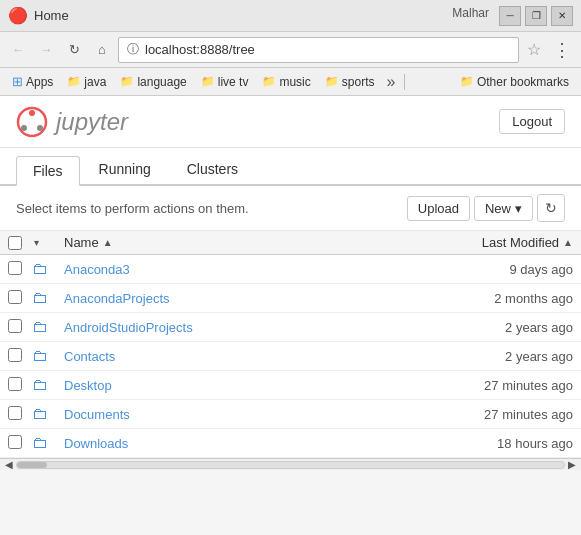 The height and width of the screenshot is (535, 581). Describe the element at coordinates (95, 82) in the screenshot. I see `bookmark-java-label: java` at that location.